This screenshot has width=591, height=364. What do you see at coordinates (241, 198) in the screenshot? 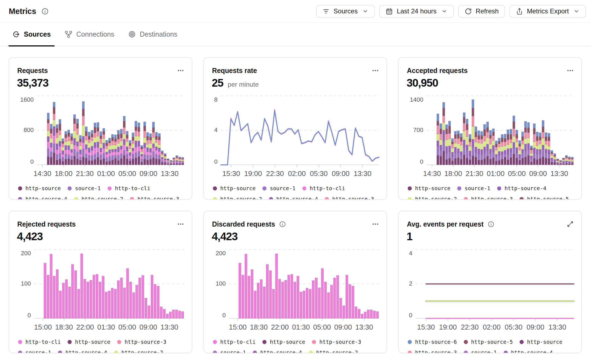
I see `legend-label: http-source-2` at bounding box center [241, 198].